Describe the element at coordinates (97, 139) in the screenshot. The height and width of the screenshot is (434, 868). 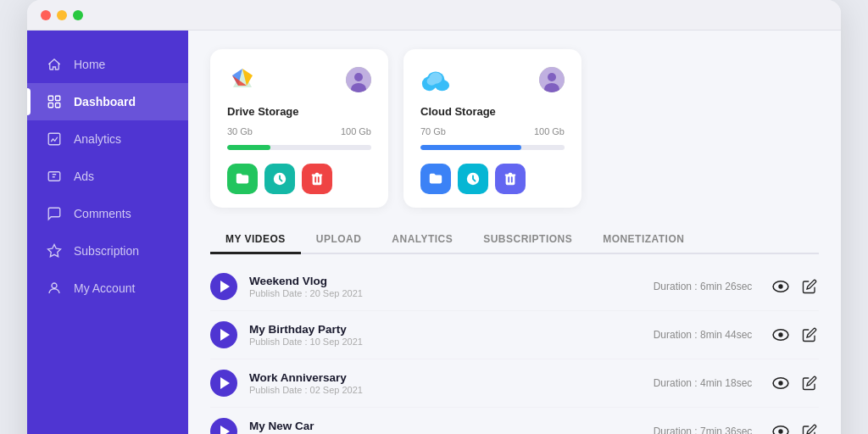
I see `sidebar-label-analytics: Analytics` at that location.